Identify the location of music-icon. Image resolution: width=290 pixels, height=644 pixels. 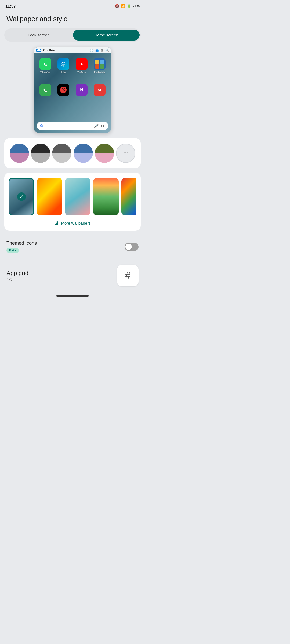
(100, 90).